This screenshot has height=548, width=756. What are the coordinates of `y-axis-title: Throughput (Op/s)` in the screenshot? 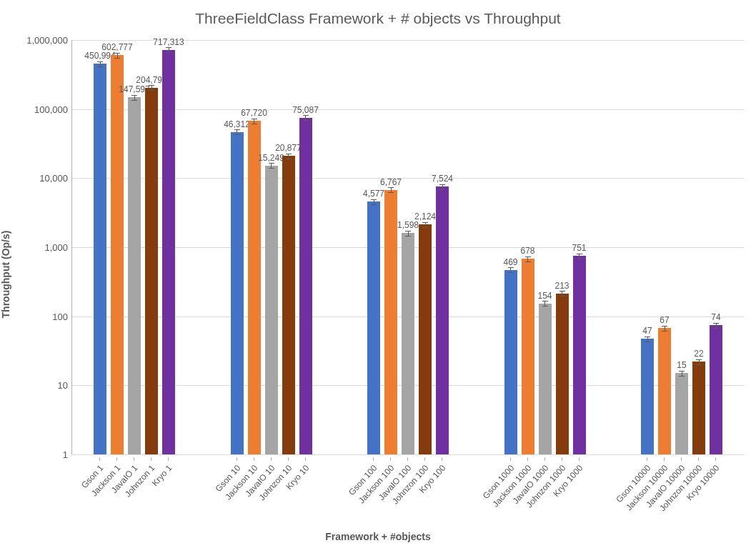 It's located at (6, 274).